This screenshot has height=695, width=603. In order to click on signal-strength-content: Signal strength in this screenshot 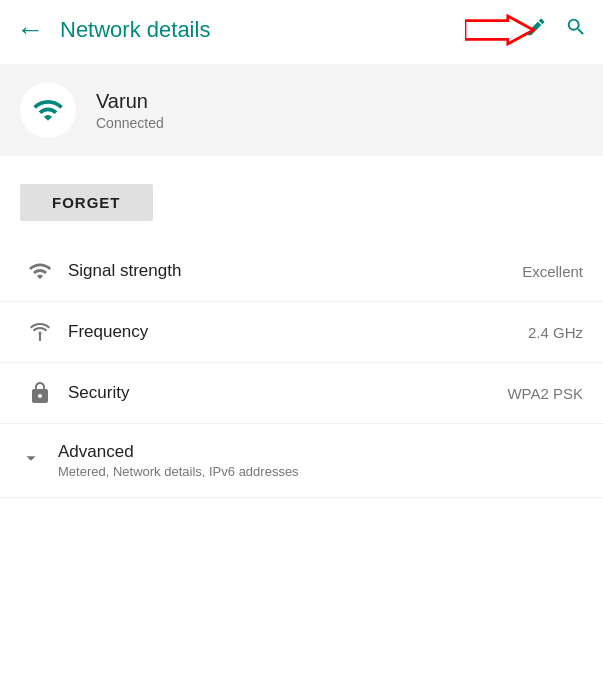, I will do `click(291, 271)`.